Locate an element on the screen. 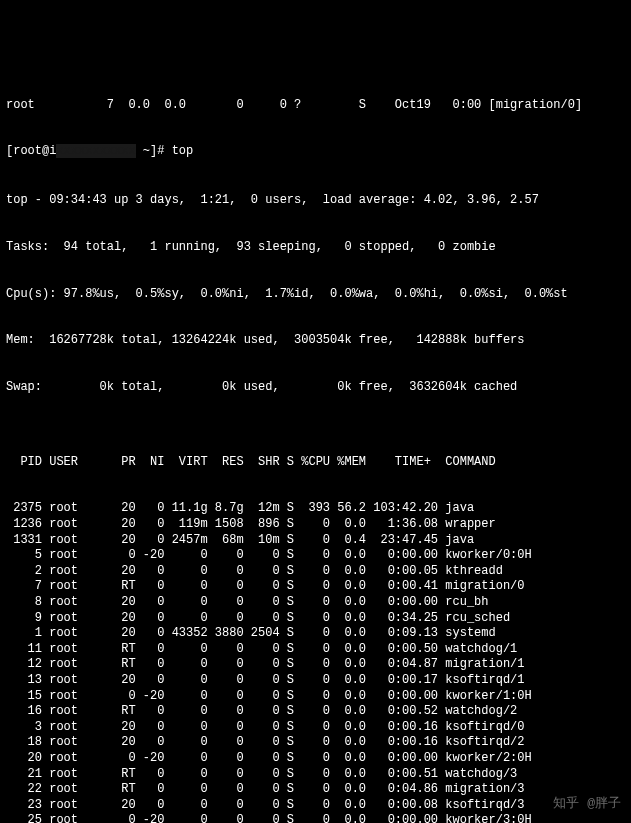 This screenshot has width=631, height=823. process-row: 12 root RT 0 0 0 0 S 0 0.0 0:04.87 migra… is located at coordinates (316, 665).